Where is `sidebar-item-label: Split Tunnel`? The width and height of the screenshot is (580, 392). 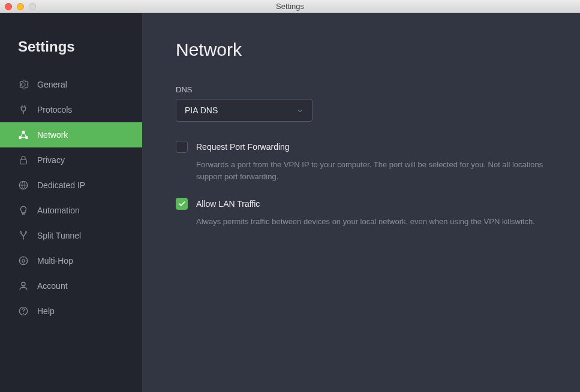 sidebar-item-label: Split Tunnel is located at coordinates (59, 236).